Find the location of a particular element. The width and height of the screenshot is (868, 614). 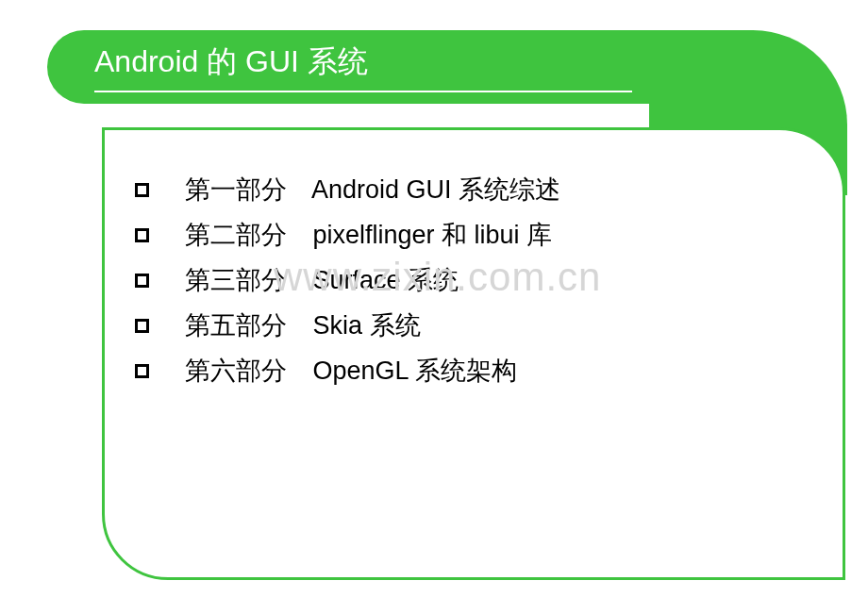

list-item-text: 第五部分 Skia 系统 is located at coordinates (303, 325).